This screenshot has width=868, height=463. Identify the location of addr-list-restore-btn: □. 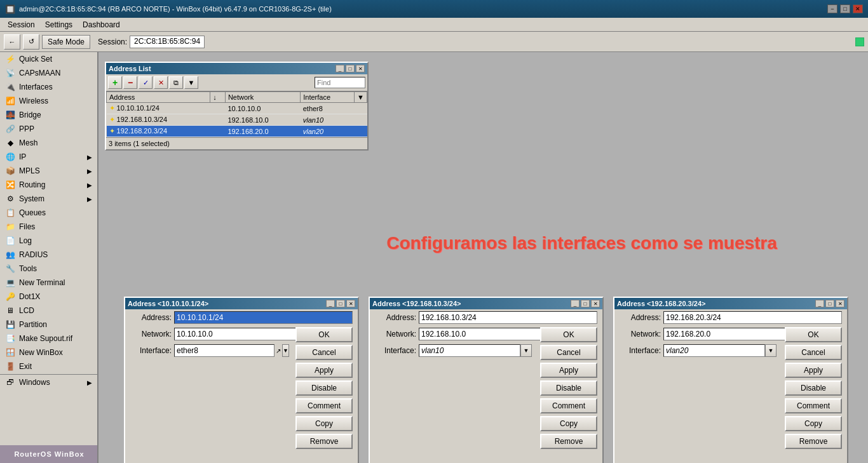
(350, 69).